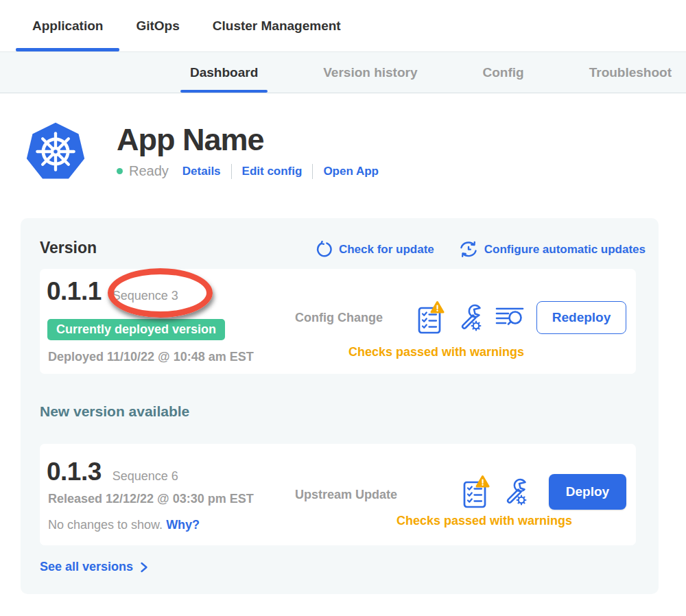 The width and height of the screenshot is (686, 616). I want to click on configure-automatic-updates-label: Configure automatic updates, so click(565, 250).